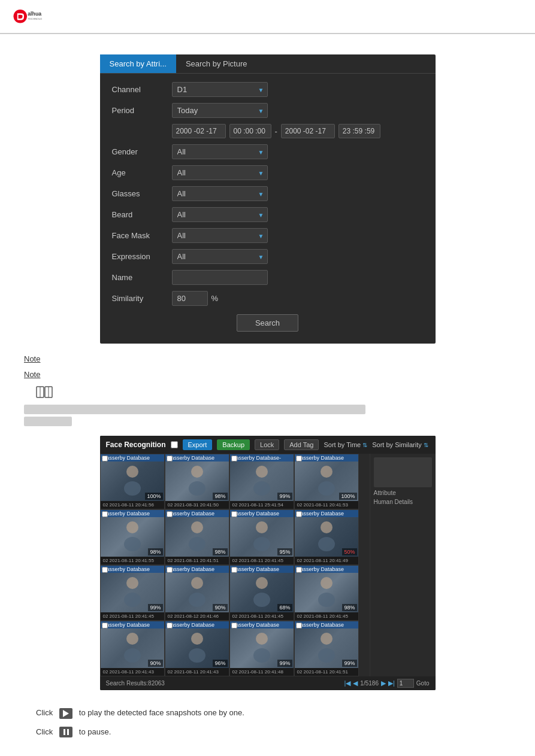 Image resolution: width=535 pixels, height=756 pixels. I want to click on last-page-btn: ▶|, so click(392, 684).